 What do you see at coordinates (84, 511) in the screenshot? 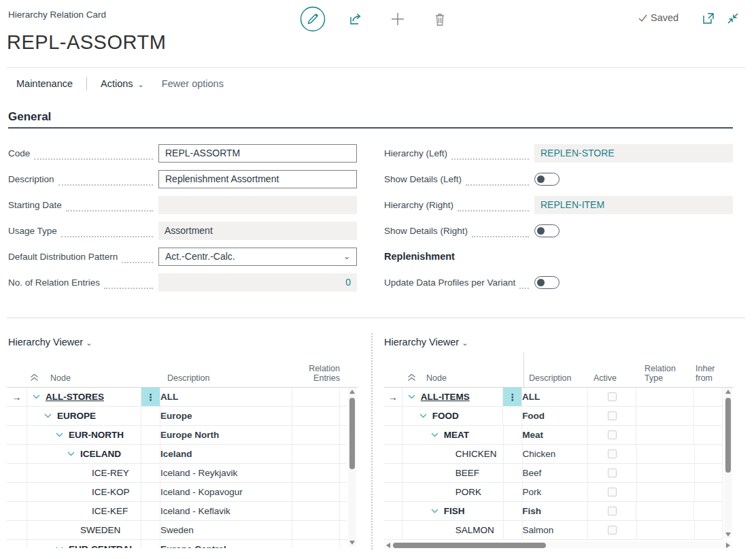
I see `node-cell: ICE-KEF` at bounding box center [84, 511].